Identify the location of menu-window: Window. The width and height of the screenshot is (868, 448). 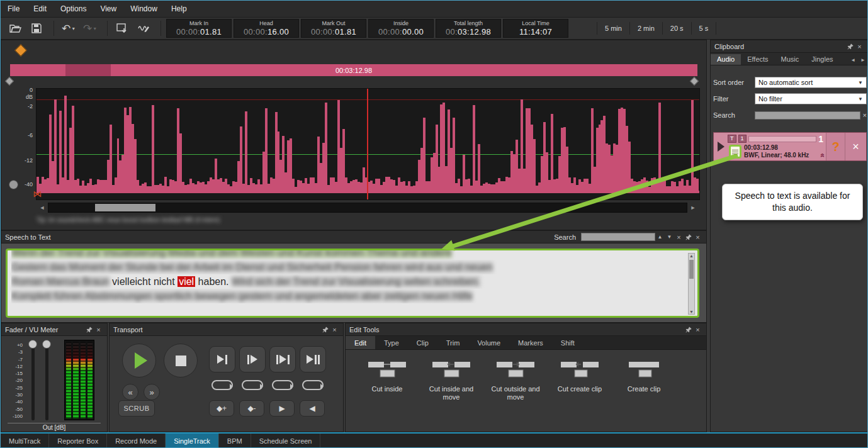
(144, 9).